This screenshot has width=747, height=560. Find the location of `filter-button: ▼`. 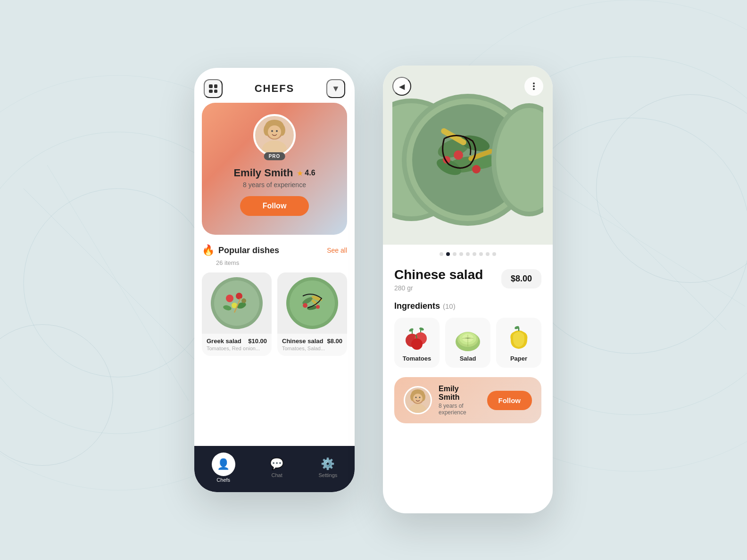

filter-button: ▼ is located at coordinates (336, 89).